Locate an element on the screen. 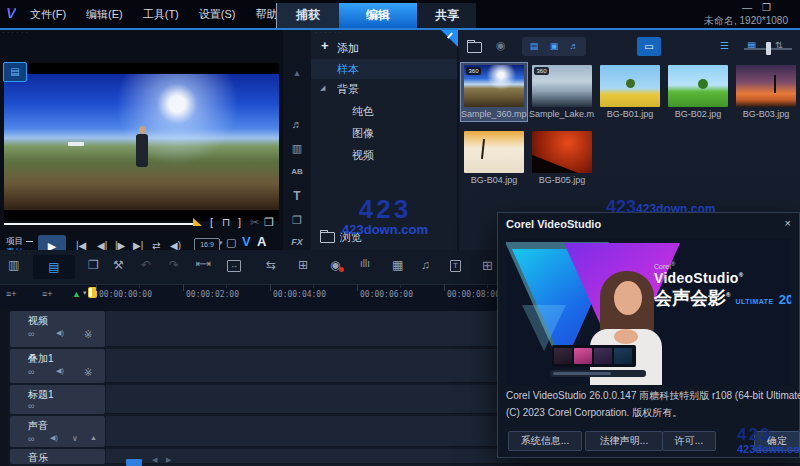 Image resolution: width=800 pixels, height=466 pixels. minimize-button: — is located at coordinates (747, 8).